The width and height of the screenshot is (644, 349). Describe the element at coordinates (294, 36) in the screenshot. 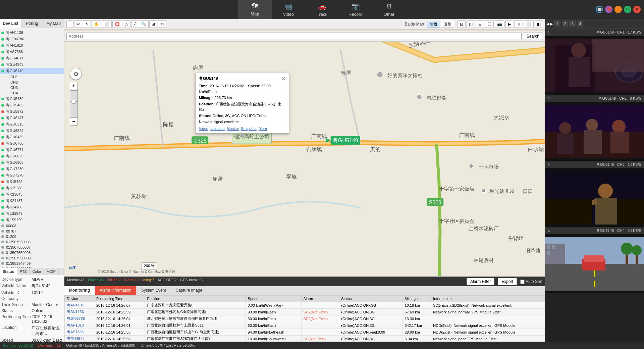

I see `map-address-input` at that location.